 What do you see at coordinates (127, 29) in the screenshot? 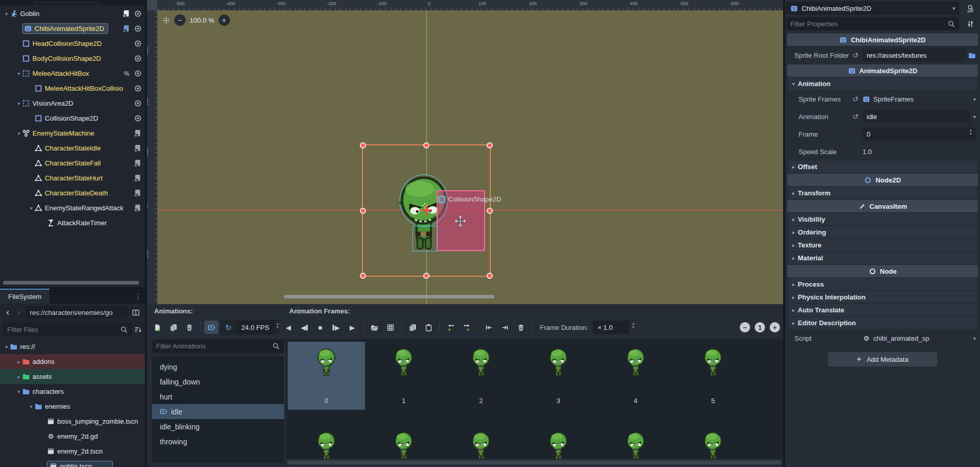
I see `script-blue-icon` at bounding box center [127, 29].